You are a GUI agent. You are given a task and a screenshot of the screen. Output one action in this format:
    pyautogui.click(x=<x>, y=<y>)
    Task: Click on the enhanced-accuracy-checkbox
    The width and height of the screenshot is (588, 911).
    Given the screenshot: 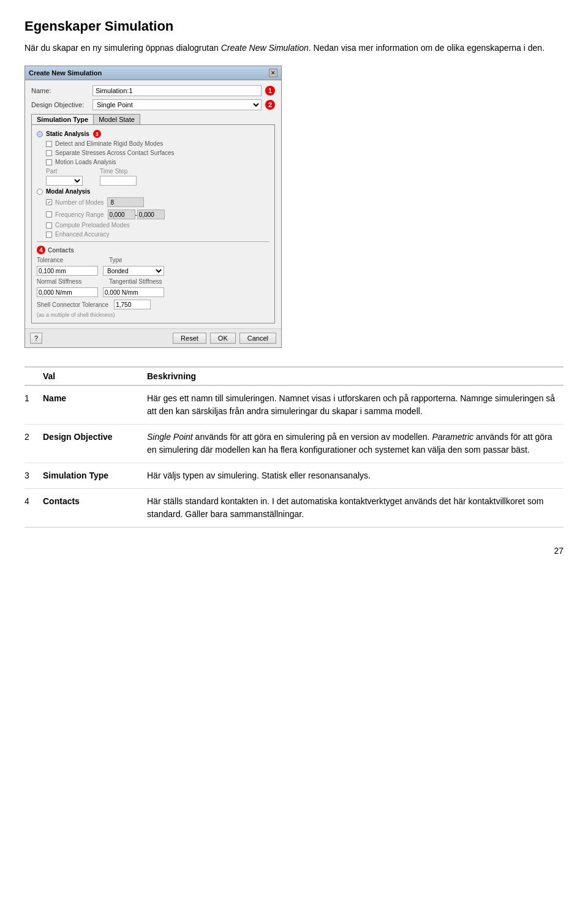 What is the action you would take?
    pyautogui.click(x=49, y=235)
    